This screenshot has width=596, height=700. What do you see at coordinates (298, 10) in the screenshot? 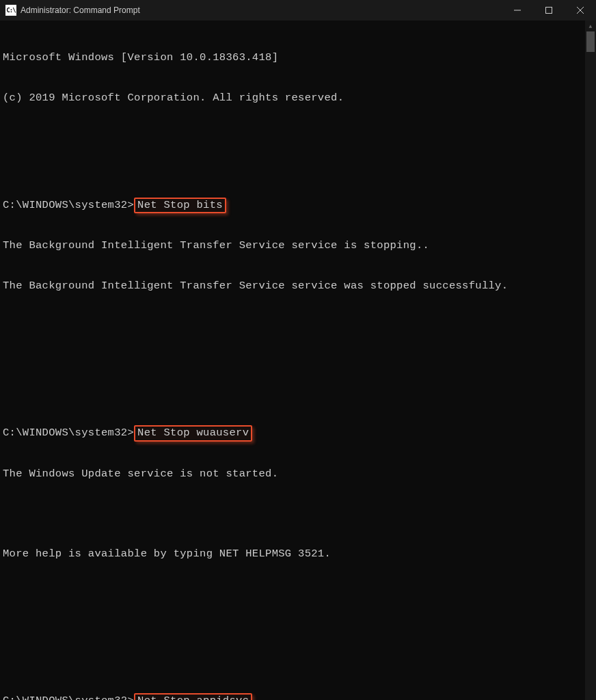
I see `titlebar: C:\ Administrator: Command Prompt` at bounding box center [298, 10].